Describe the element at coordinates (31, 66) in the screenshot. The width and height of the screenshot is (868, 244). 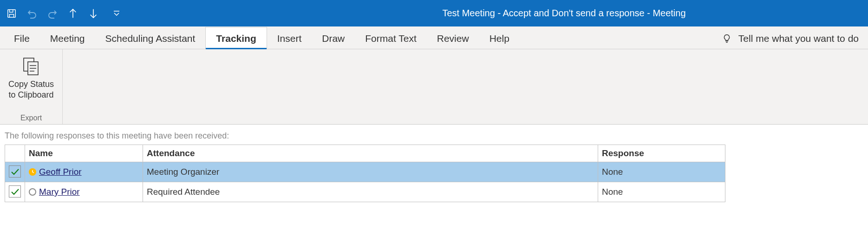
I see `copy-icon` at that location.